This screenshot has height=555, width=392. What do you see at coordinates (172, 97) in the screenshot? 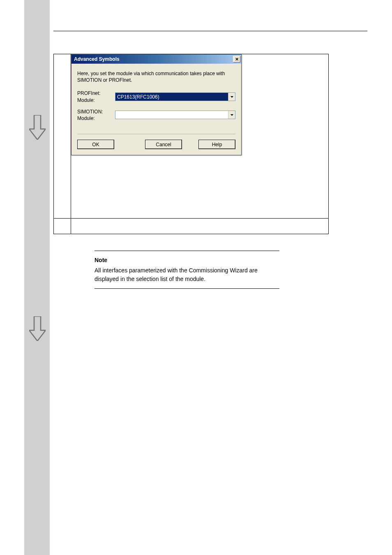
I see `profinet-module-value: CP1613(RFC1006)` at bounding box center [172, 97].